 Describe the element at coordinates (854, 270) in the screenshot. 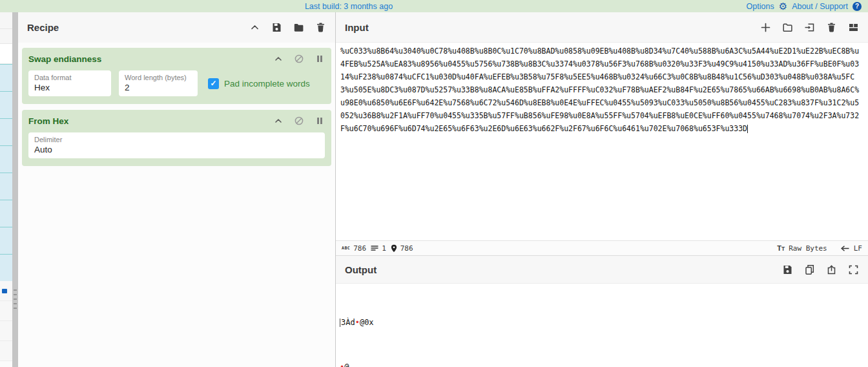

I see `maximise-output-icon` at that location.